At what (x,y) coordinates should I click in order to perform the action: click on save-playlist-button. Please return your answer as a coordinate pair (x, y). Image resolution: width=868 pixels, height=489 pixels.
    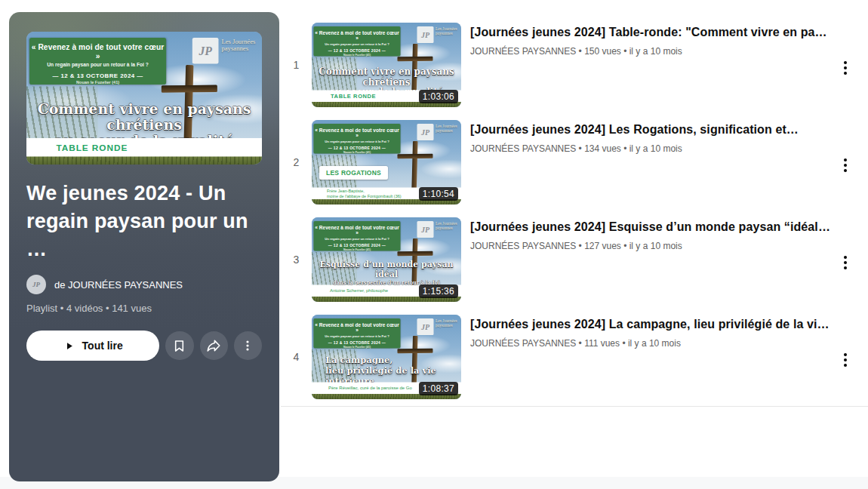
    Looking at the image, I should click on (180, 346).